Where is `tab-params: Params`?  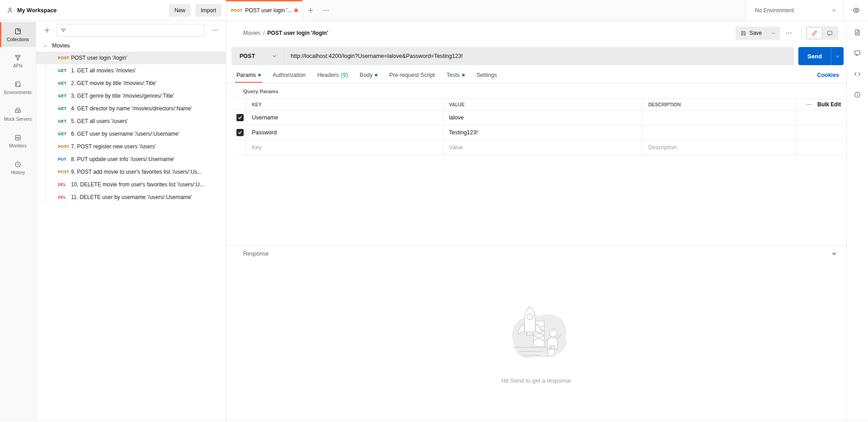
tab-params: Params is located at coordinates (249, 75).